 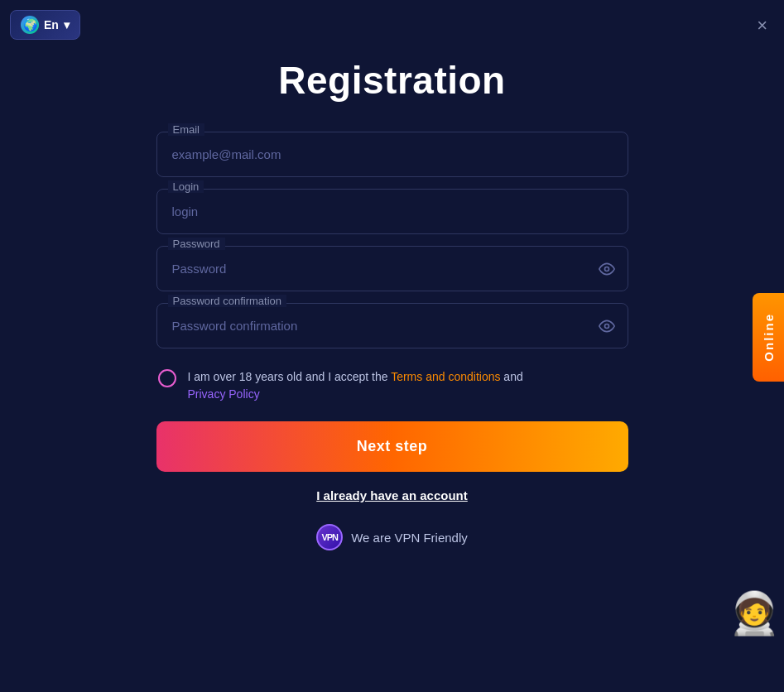 What do you see at coordinates (607, 269) in the screenshot?
I see `password-eye-icon` at bounding box center [607, 269].